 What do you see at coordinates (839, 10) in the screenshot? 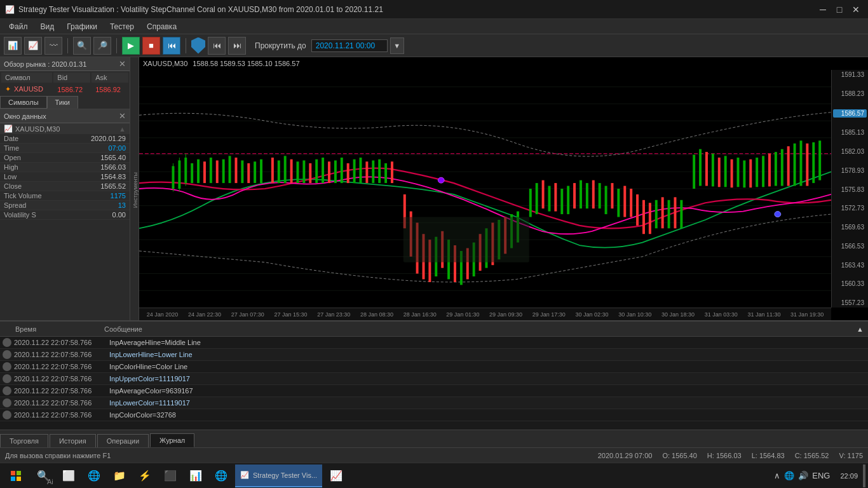
I see `maximize-button: □` at bounding box center [839, 10].